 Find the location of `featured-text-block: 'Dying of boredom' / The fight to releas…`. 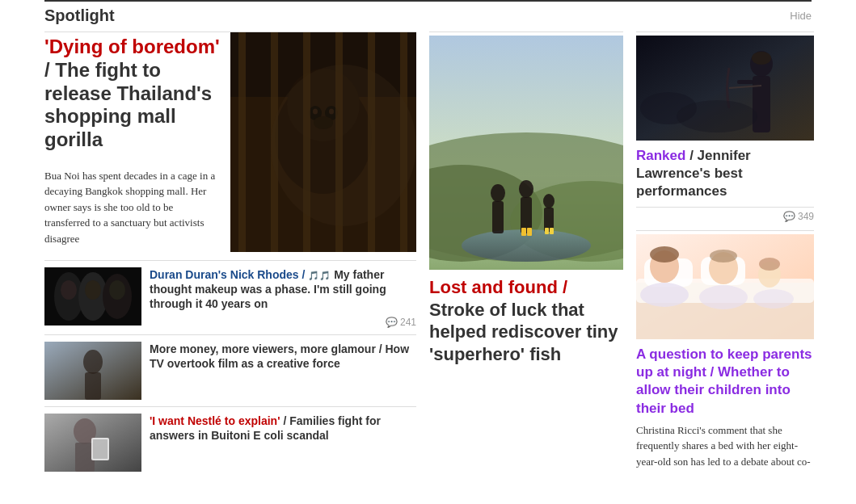

featured-text-block: 'Dying of boredom' / The fight to releas… is located at coordinates (137, 142).